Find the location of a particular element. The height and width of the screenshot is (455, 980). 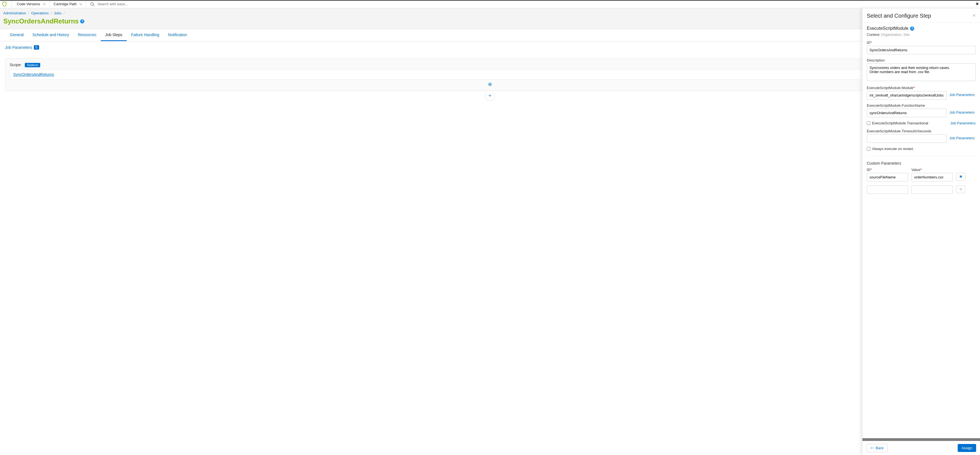

step-row: SyncOrdersAndReturns is located at coordinates (490, 75).